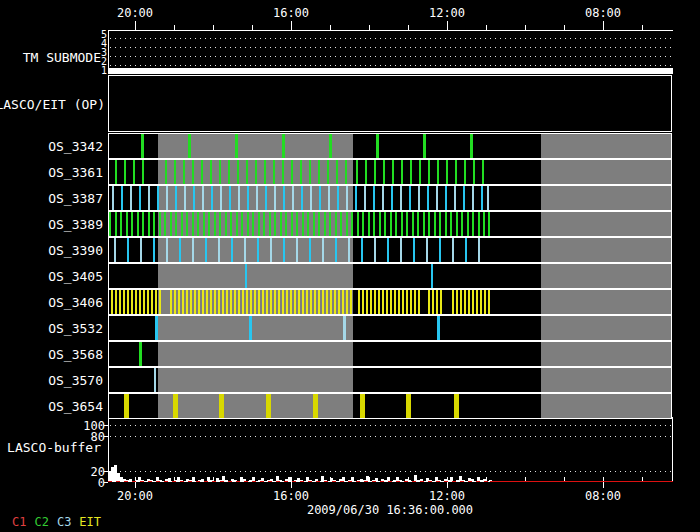 Image resolution: width=700 pixels, height=532 pixels. Describe the element at coordinates (76, 406) in the screenshot. I see `os-row-label: OS_3654` at that location.